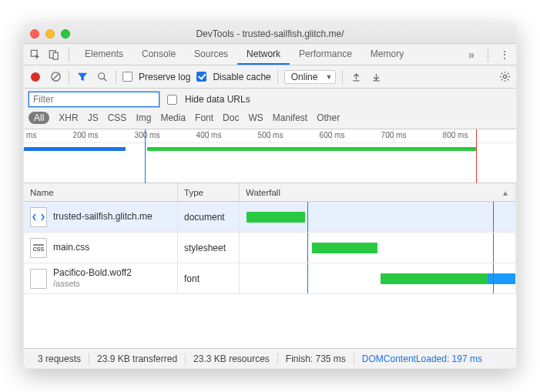 The image size is (540, 392). What do you see at coordinates (310, 77) in the screenshot?
I see `throttling-select: Online ▼` at bounding box center [310, 77].